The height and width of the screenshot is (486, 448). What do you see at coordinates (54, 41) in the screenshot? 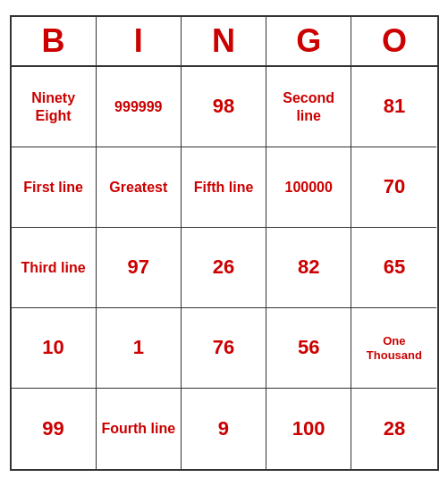
I see `header-letter: B` at bounding box center [54, 41].